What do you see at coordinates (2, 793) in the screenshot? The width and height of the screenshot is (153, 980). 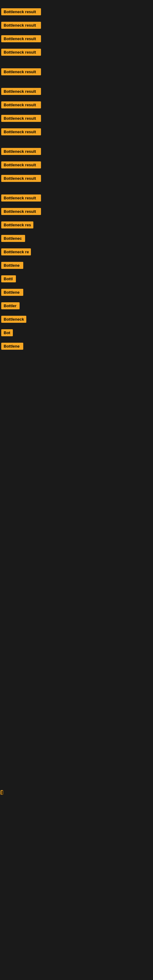 I see `small-indicator: ▌` at bounding box center [2, 793].